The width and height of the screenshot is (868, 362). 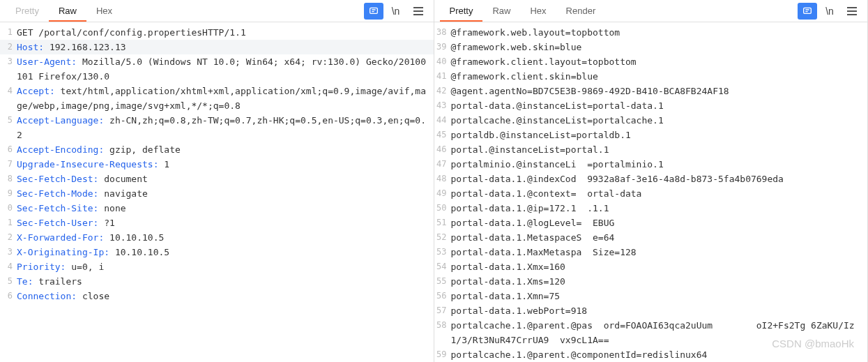 I want to click on code-text: portal-data.1.@context= ortal-data, so click(x=660, y=194).